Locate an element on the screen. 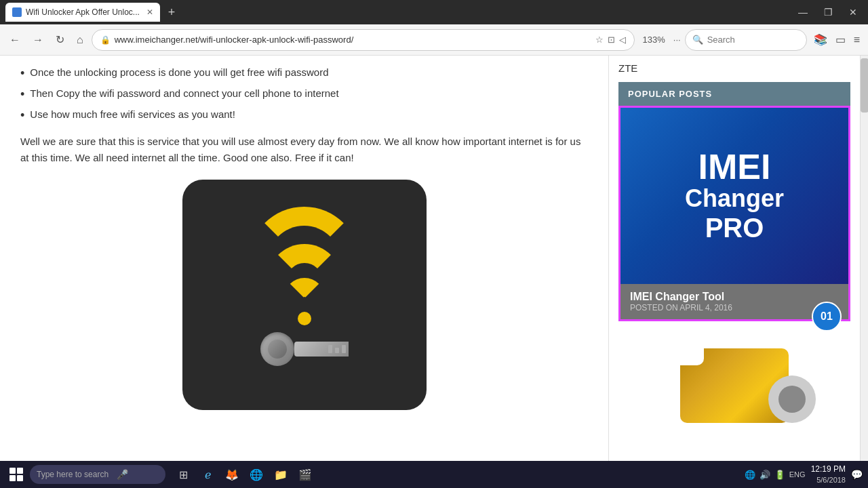  imei-pro: PRO is located at coordinates (735, 228).